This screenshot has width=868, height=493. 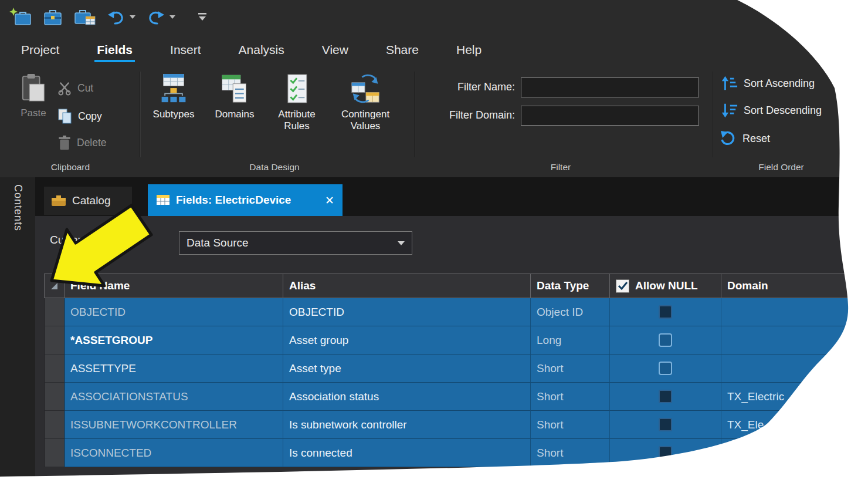 I want to click on sort-descending-label: Sort Descending, so click(x=782, y=110).